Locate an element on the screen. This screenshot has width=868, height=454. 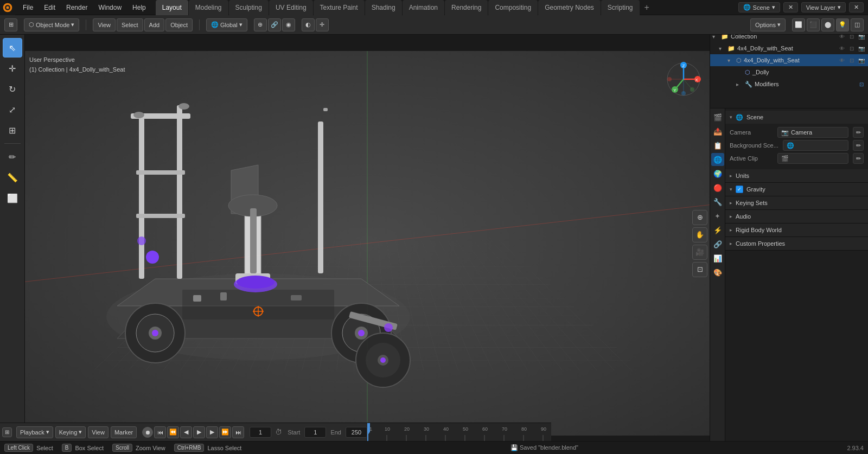
annotate-btn: ✏ is located at coordinates (12, 157).